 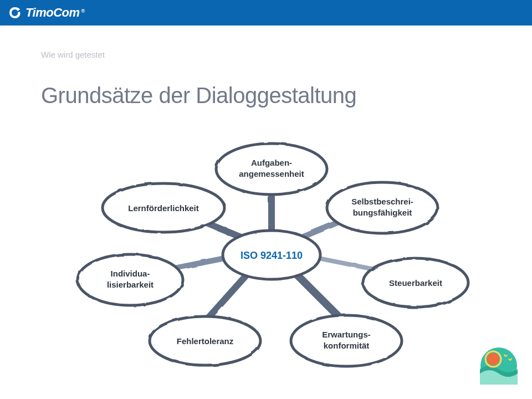 What do you see at coordinates (416, 283) in the screenshot?
I see `diagram-node-right: Steuerbarkeit` at bounding box center [416, 283].